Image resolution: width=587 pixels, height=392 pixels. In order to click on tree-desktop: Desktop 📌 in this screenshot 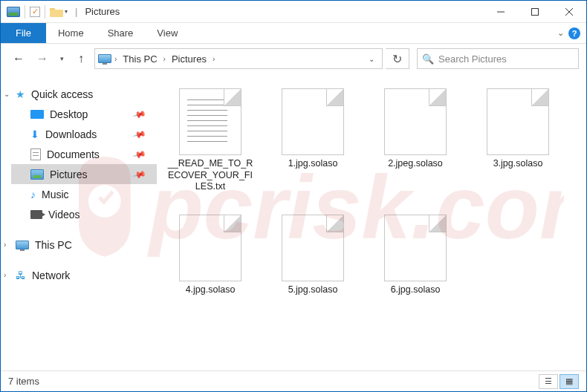, I will do `click(84, 114)`.